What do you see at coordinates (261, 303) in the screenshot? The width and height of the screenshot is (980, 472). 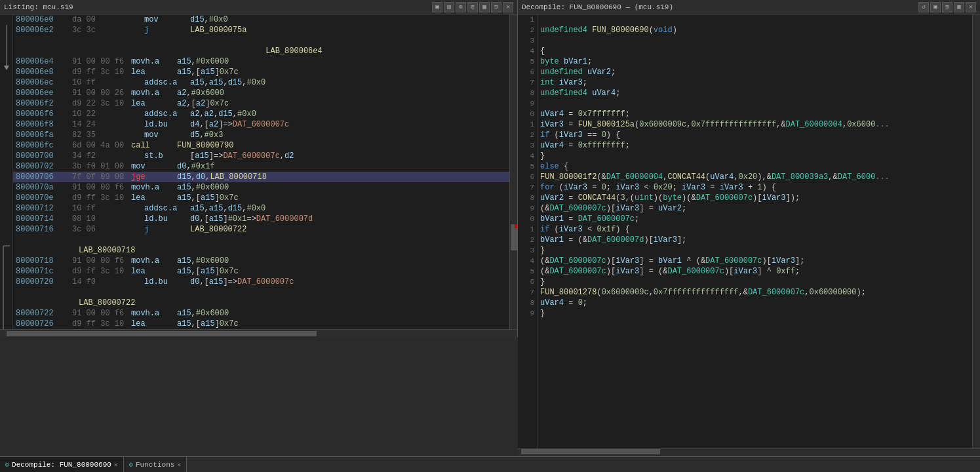 I see `label-line-3: LAB_80000722` at bounding box center [261, 303].